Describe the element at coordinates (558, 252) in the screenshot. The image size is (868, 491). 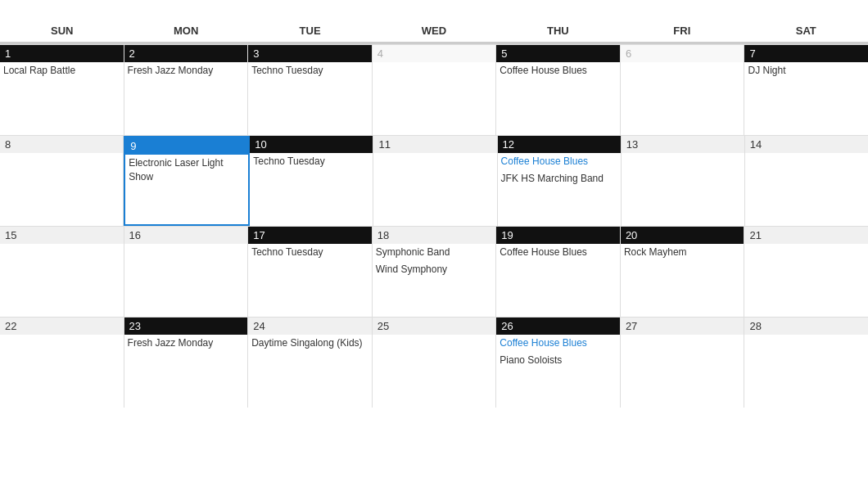
I see `event-19-0: Coffee House Blues` at that location.